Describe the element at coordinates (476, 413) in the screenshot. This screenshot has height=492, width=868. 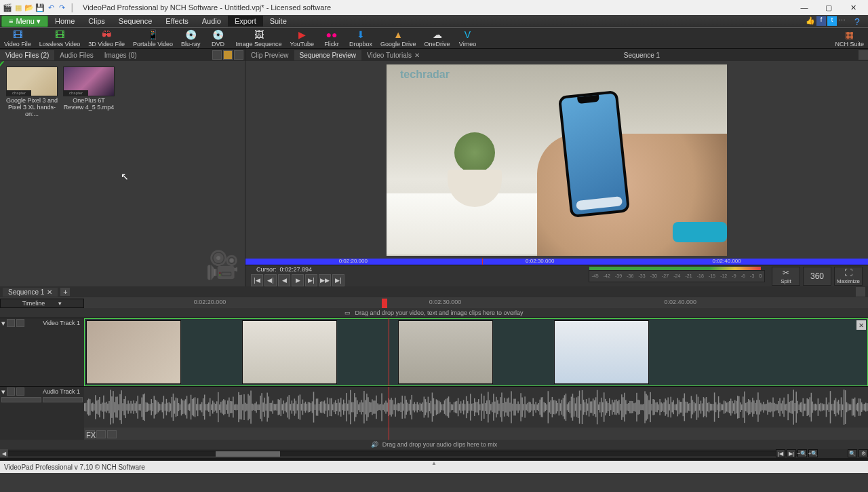
I see `audio-track-body: FX` at that location.